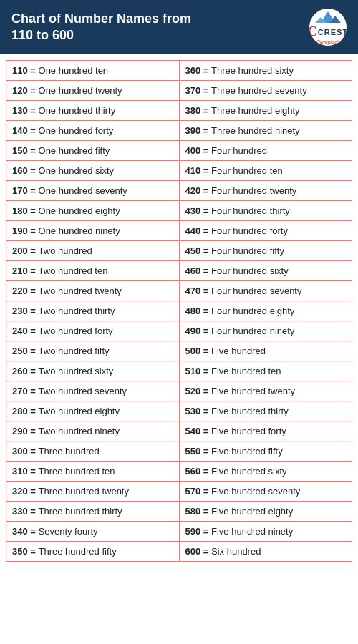  What do you see at coordinates (266, 211) in the screenshot?
I see `table-cell: 430 = Four hundred thirty` at bounding box center [266, 211].